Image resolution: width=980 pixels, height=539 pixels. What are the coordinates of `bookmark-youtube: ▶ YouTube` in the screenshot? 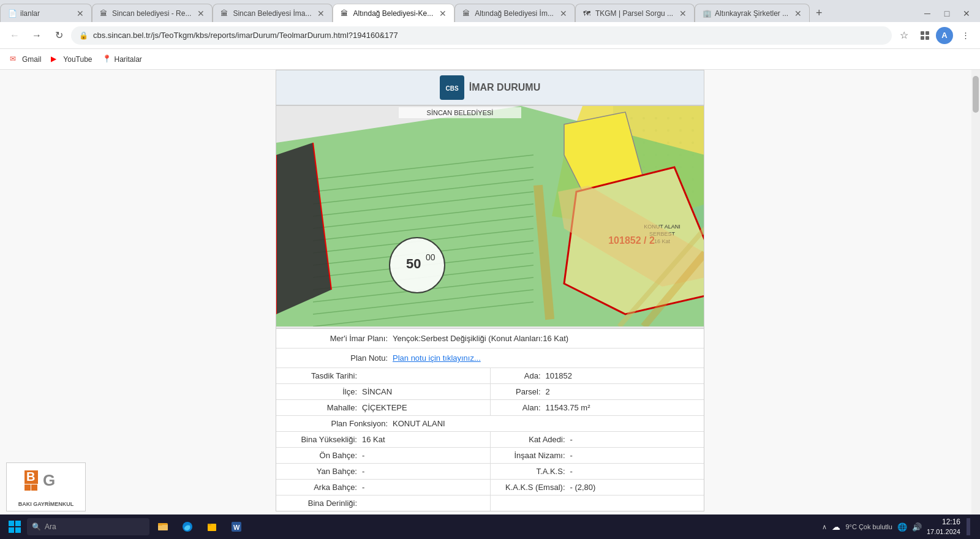 It's located at (71, 59).